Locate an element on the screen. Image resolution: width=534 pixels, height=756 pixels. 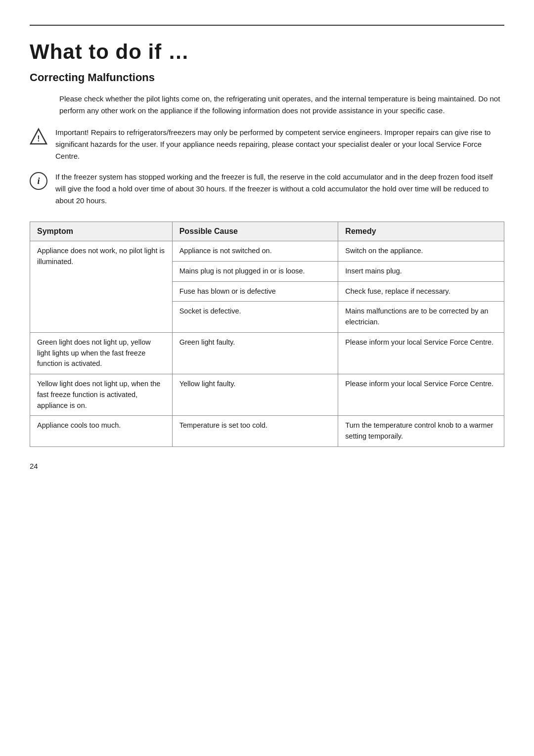
cause-cell-1-1: Appliance is not switched on. is located at coordinates (255, 251).